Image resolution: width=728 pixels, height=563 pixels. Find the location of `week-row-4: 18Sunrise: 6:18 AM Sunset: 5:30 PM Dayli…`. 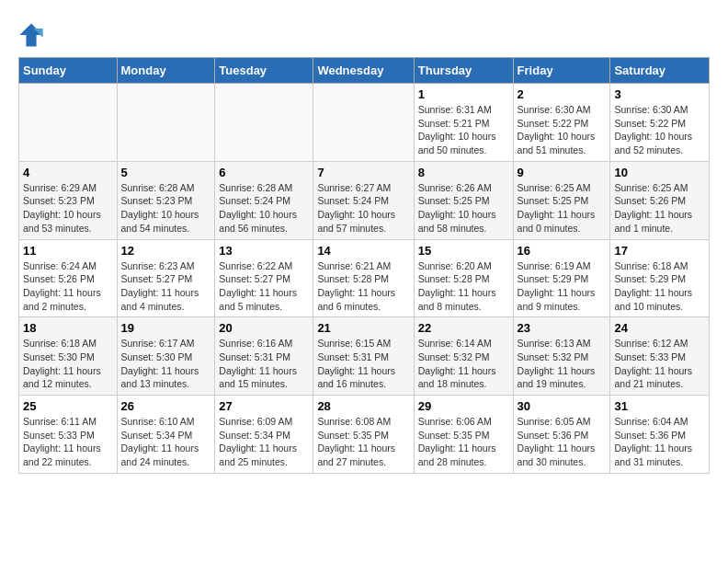

week-row-4: 18Sunrise: 6:18 AM Sunset: 5:30 PM Dayli… is located at coordinates (364, 357).